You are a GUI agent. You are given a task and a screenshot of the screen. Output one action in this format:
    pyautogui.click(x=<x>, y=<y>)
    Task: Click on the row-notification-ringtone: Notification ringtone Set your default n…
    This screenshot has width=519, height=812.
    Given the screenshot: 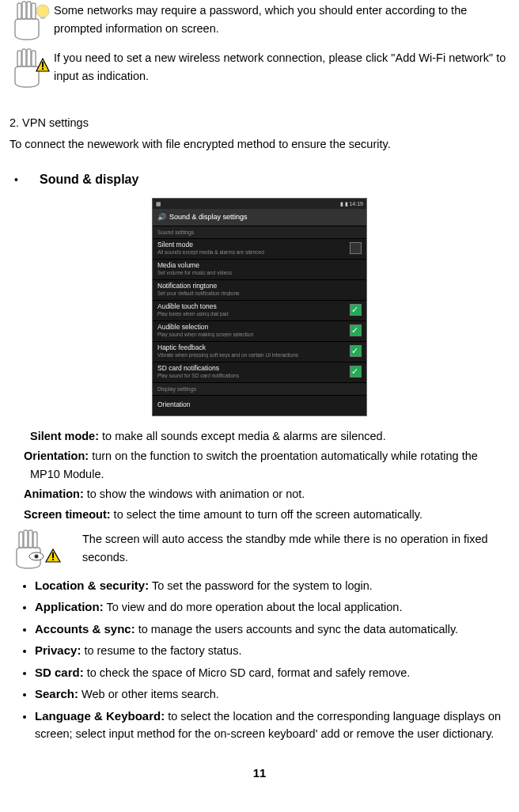 What is the action you would take?
    pyautogui.click(x=260, y=290)
    